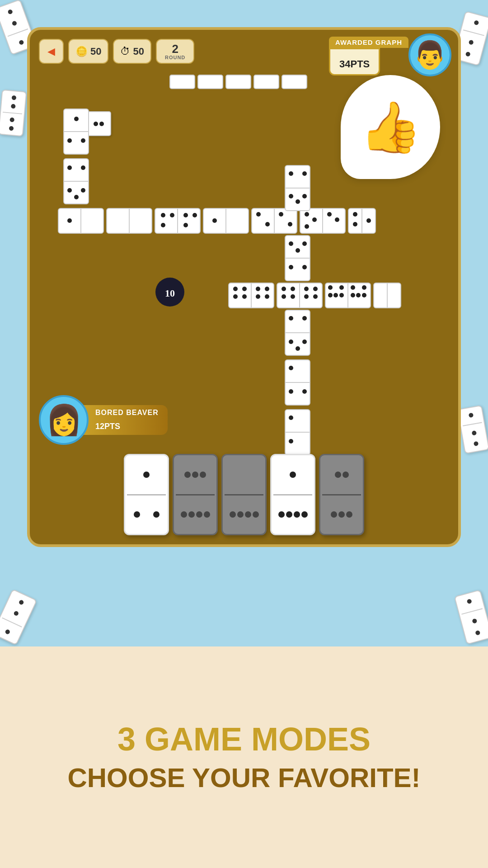 The width and height of the screenshot is (488, 868). What do you see at coordinates (132, 52) in the screenshot?
I see `lives-stat: ⏱ 50` at bounding box center [132, 52].